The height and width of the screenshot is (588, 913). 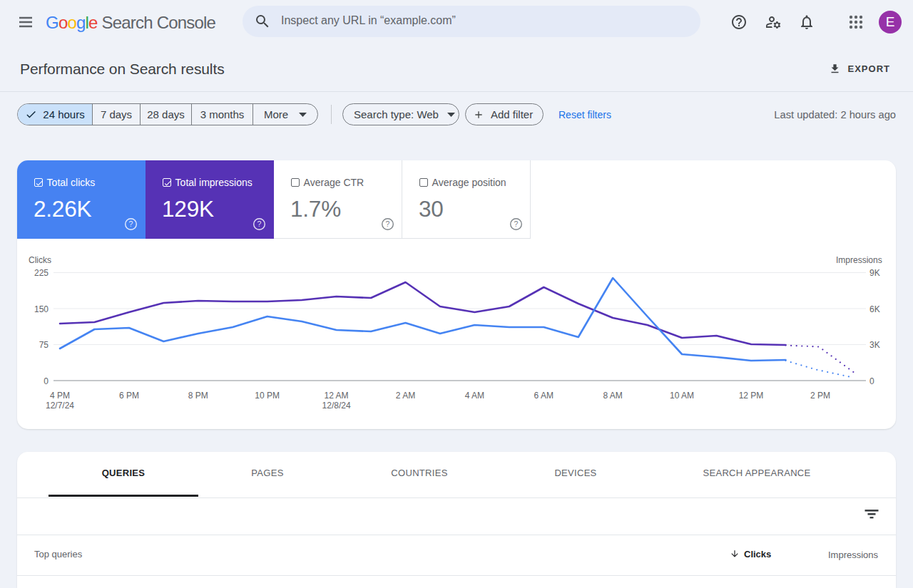 I want to click on svg-text: 10 PM, so click(x=267, y=396).